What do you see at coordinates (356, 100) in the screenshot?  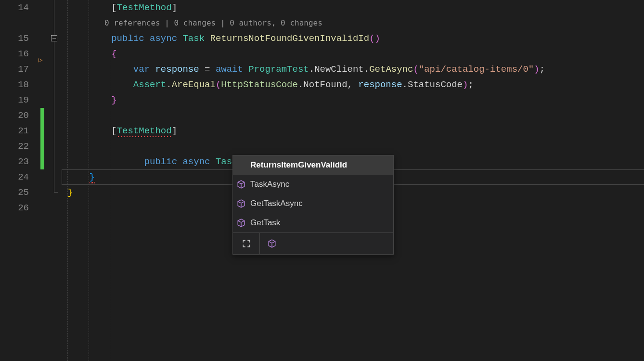 I see `code-line: }` at bounding box center [356, 100].